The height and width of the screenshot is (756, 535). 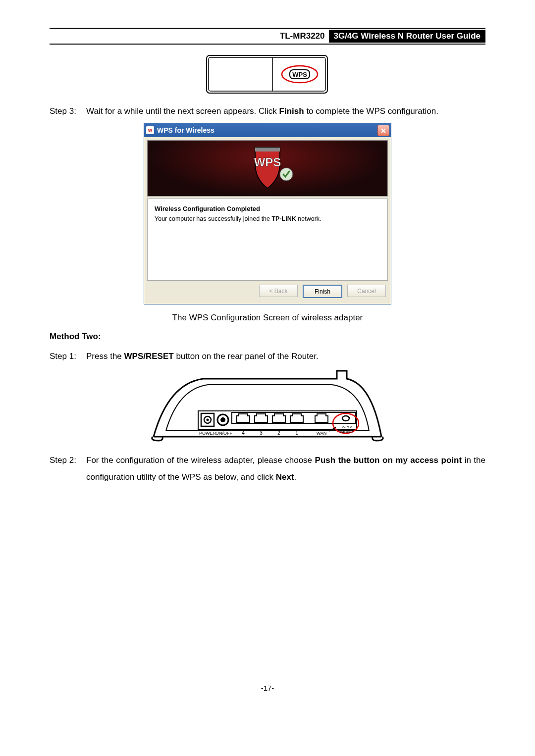 I want to click on header-title: 3G/4G Wireless N Router User Guide, so click(x=407, y=36).